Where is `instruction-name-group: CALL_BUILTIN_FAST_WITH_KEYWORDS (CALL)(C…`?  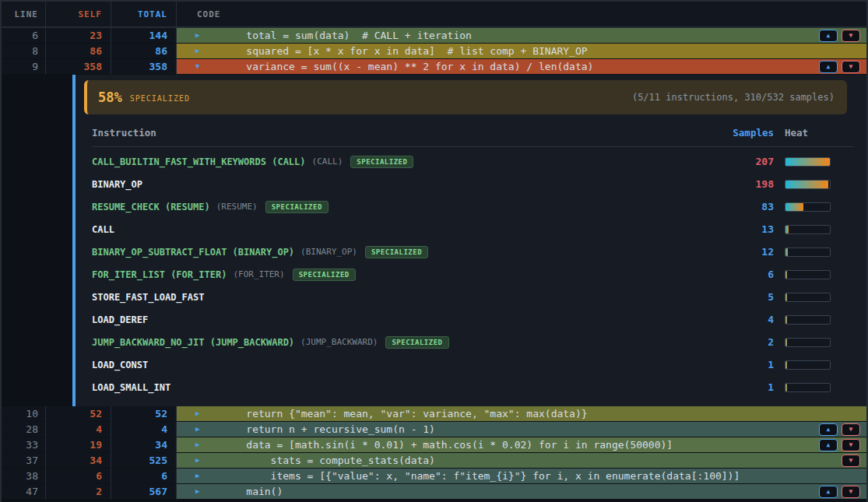 instruction-name-group: CALL_BUILTIN_FAST_WITH_KEYWORDS (CALL)(C… is located at coordinates (402, 162).